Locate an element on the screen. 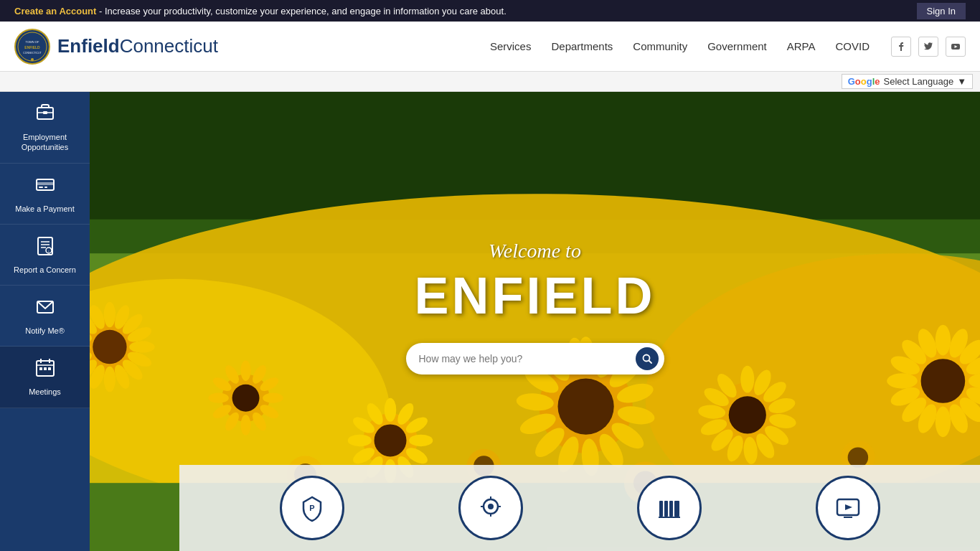 This screenshot has width=980, height=551. map-icon-circle is located at coordinates (491, 508).